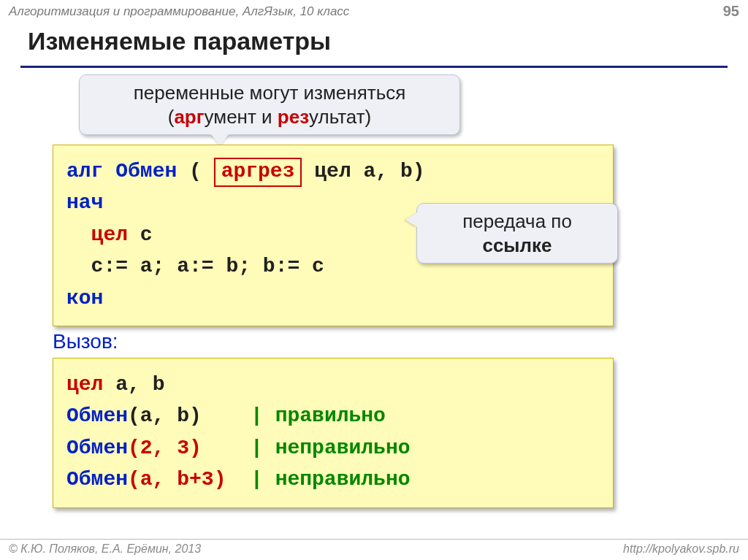 This screenshot has width=748, height=560. I want to click on callout-line2: (аргумент и результат), so click(270, 117).